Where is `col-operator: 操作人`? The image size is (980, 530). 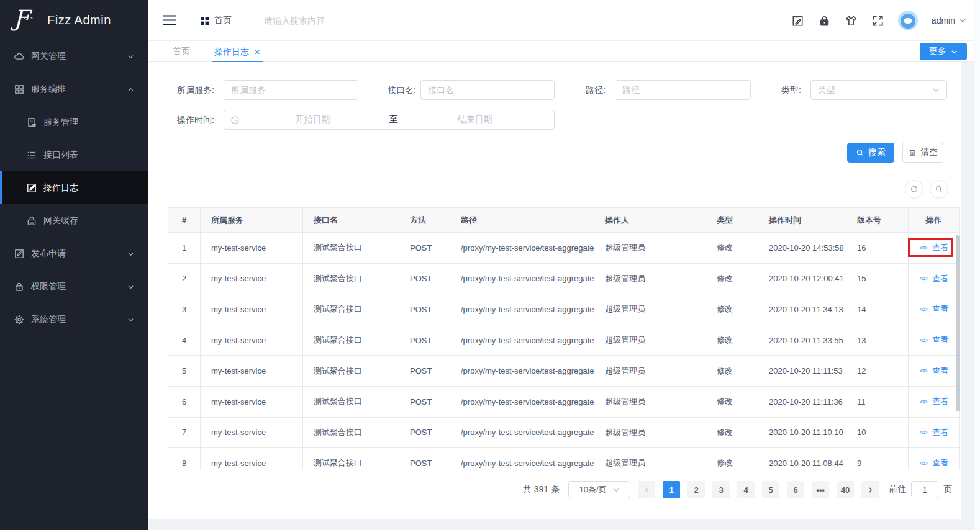
col-operator: 操作人 is located at coordinates (650, 220).